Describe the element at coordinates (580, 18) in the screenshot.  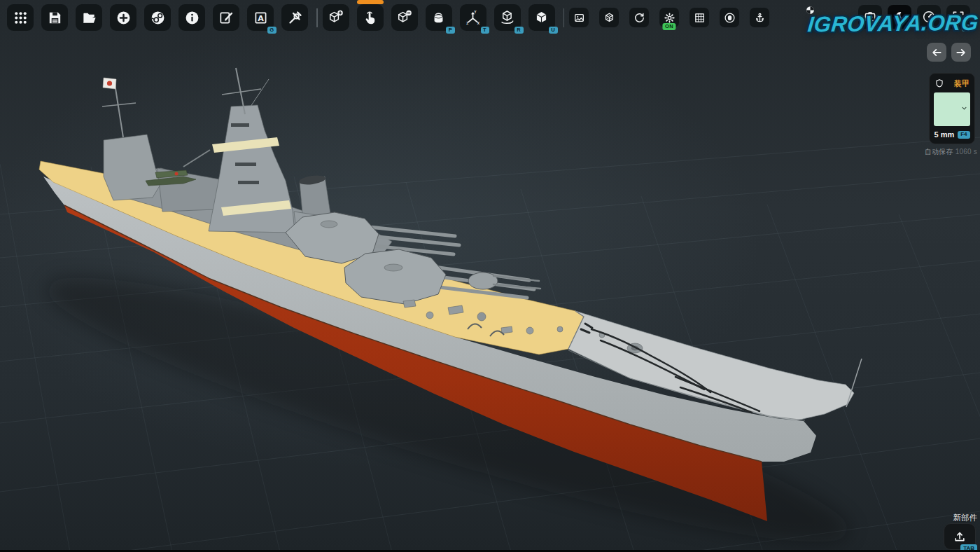
I see `image-icon` at that location.